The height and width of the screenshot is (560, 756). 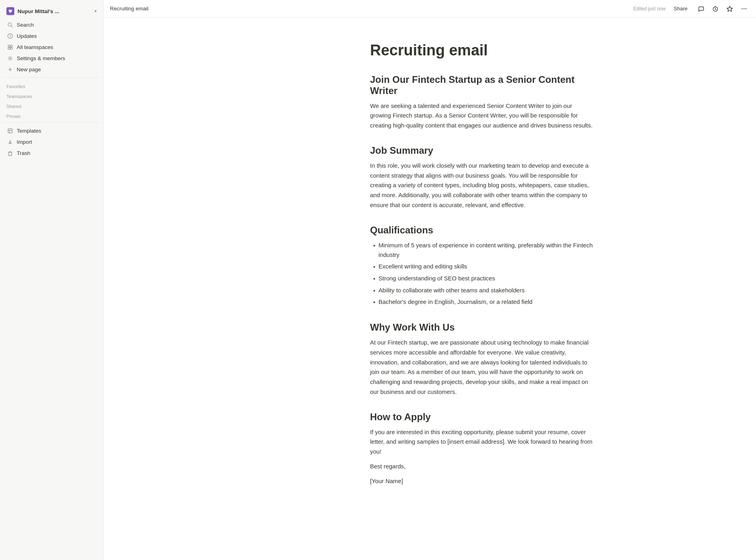 What do you see at coordinates (482, 417) in the screenshot?
I see `how-to-apply-heading: How to Apply` at bounding box center [482, 417].